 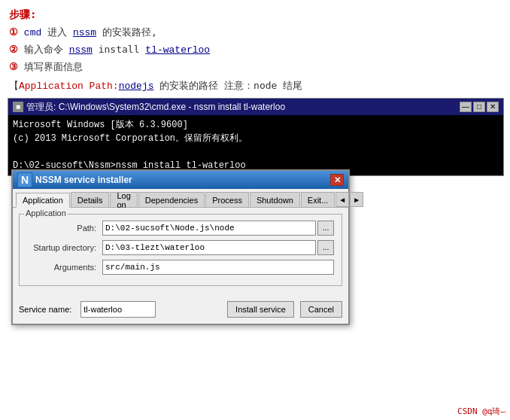 I want to click on cmd-line1: Microsoft Windows [版本 6.3.9600], so click(x=256, y=125).